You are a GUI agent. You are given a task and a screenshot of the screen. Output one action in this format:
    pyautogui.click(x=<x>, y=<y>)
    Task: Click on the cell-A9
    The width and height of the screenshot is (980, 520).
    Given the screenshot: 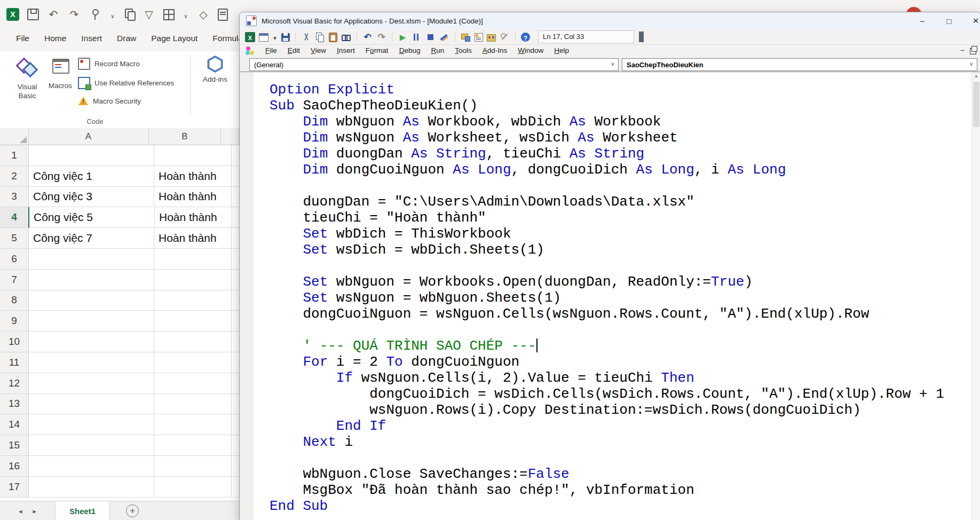 What is the action you would take?
    pyautogui.click(x=92, y=321)
    